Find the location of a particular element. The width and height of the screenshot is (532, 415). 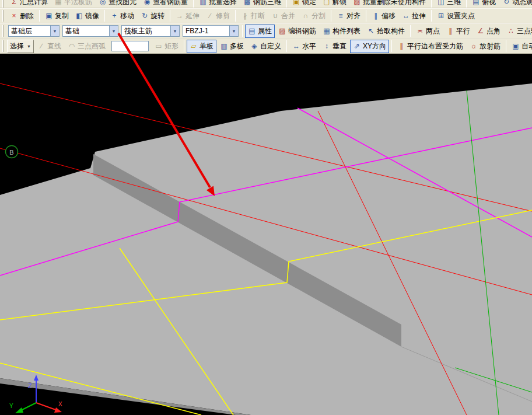

offset-button: ∥偏移 is located at coordinates (384, 16).